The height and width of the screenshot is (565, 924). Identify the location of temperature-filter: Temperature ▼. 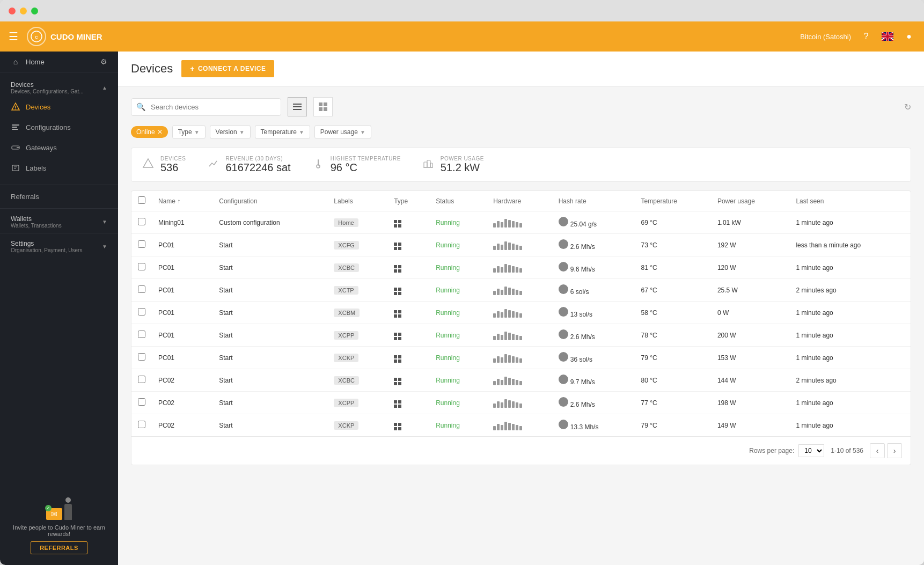
(282, 132).